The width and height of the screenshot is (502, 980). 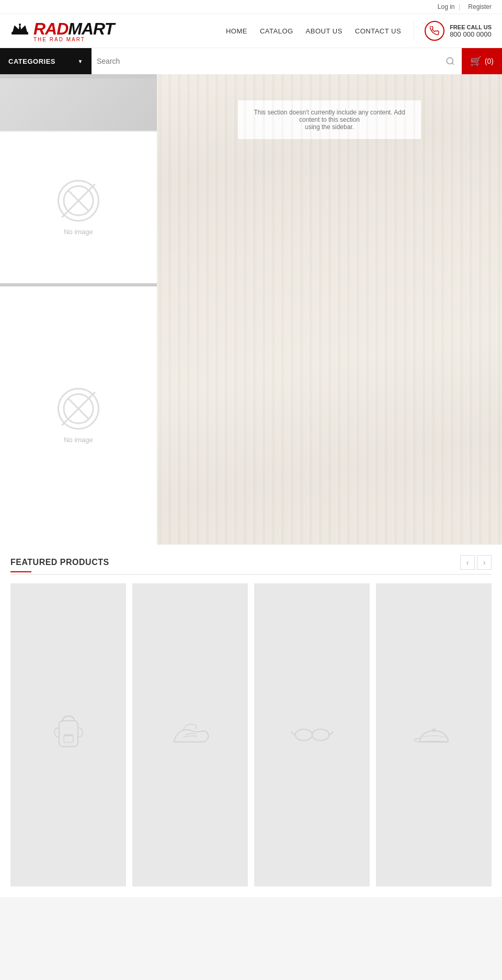 What do you see at coordinates (450, 61) in the screenshot?
I see `search-button` at bounding box center [450, 61].